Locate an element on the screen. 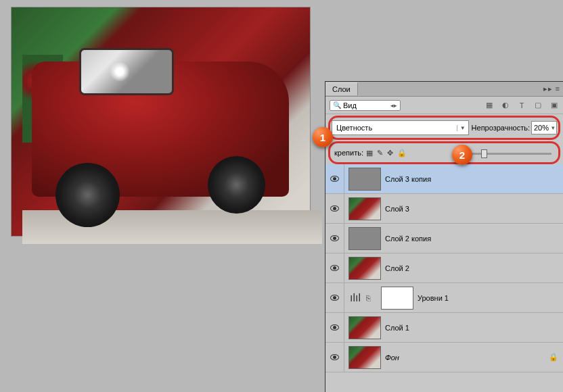 The width and height of the screenshot is (563, 392). filter-pixel-icon: ▦ is located at coordinates (489, 105).